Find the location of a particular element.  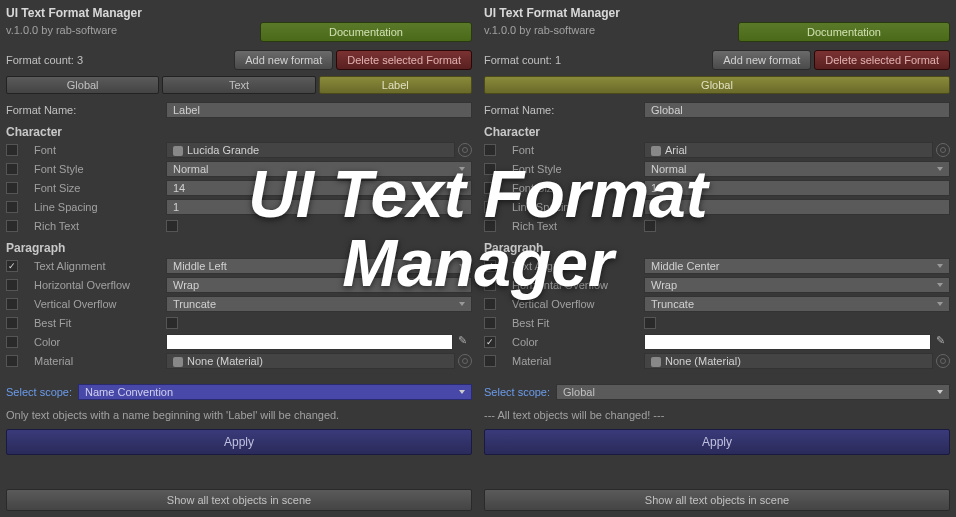

material-asset-icon is located at coordinates (178, 362).